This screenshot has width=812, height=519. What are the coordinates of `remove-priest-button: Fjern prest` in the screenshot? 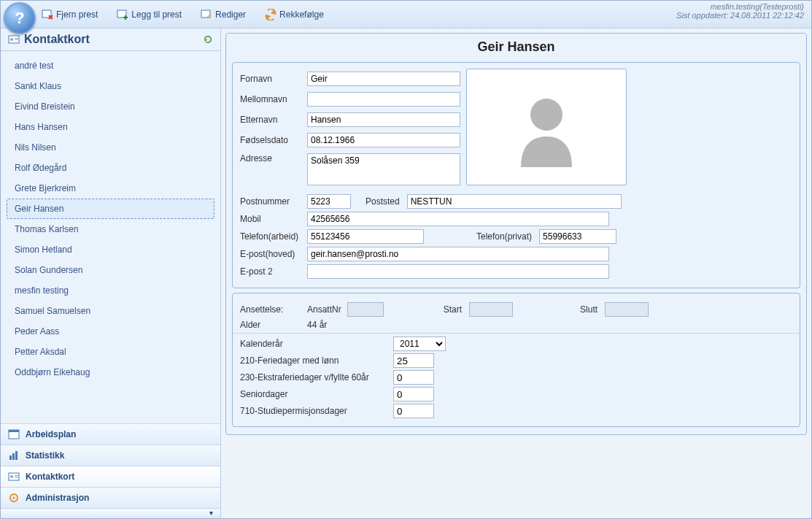 It's located at (70, 15).